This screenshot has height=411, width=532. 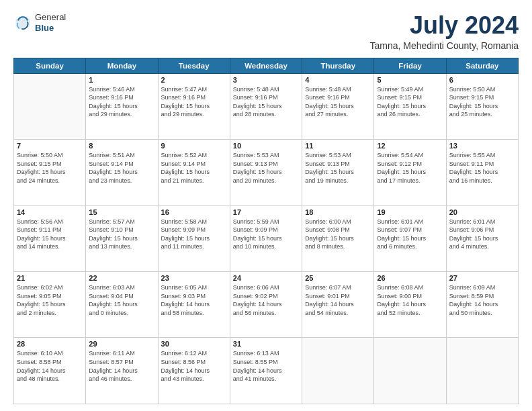 What do you see at coordinates (482, 66) in the screenshot?
I see `col-saturday: Saturday` at bounding box center [482, 66].